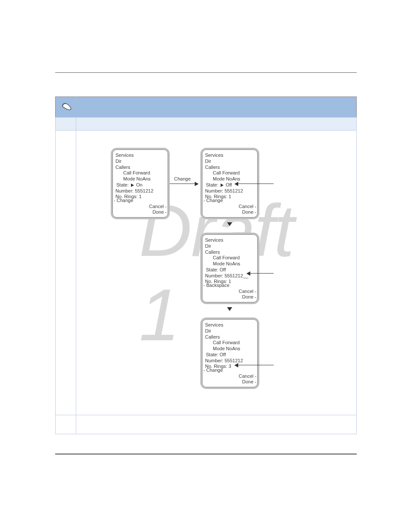 This screenshot has width=411, height=532. What do you see at coordinates (206, 454) in the screenshot?
I see `page-footer` at bounding box center [206, 454].